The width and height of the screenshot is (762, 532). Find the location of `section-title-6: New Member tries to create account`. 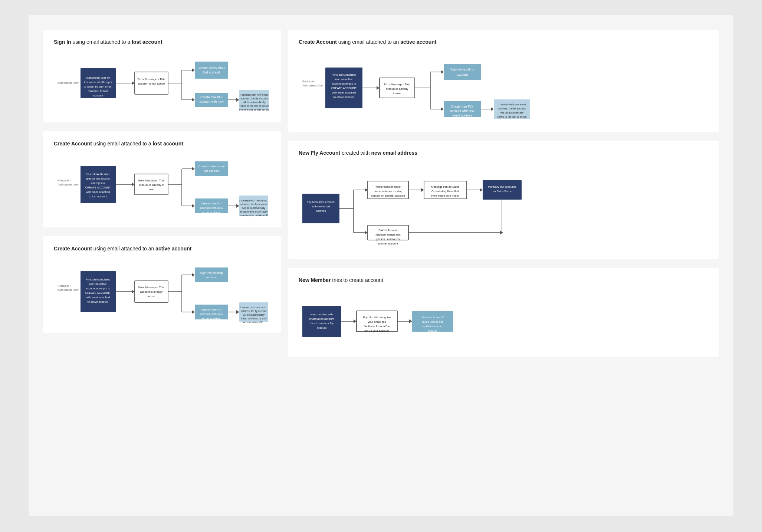

section-title-6: New Member tries to create account is located at coordinates (503, 280).